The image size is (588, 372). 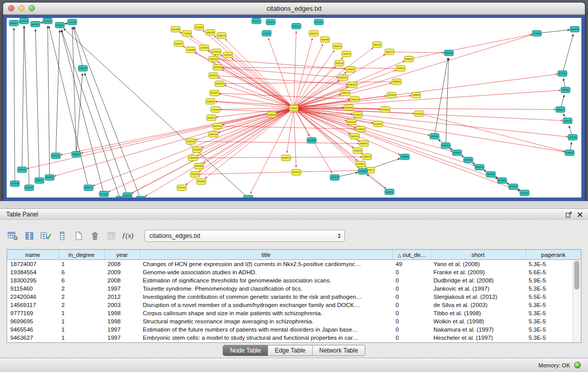 I want to click on table-cell: Franke et al. (2009), so click(x=478, y=272).